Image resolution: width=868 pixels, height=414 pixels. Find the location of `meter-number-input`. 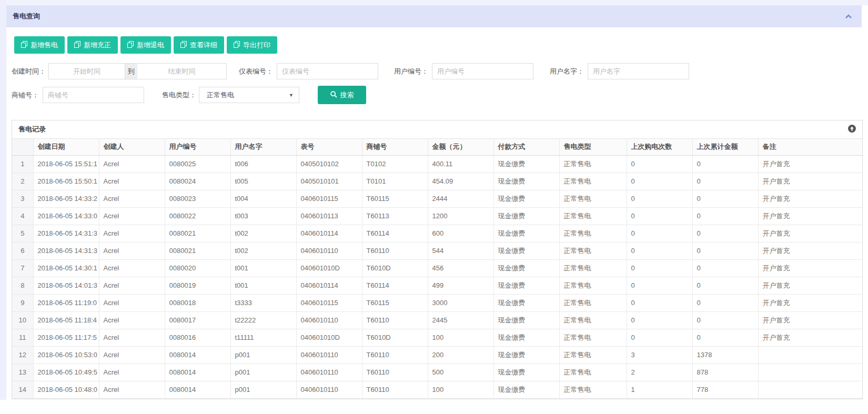

meter-number-input is located at coordinates (327, 72).